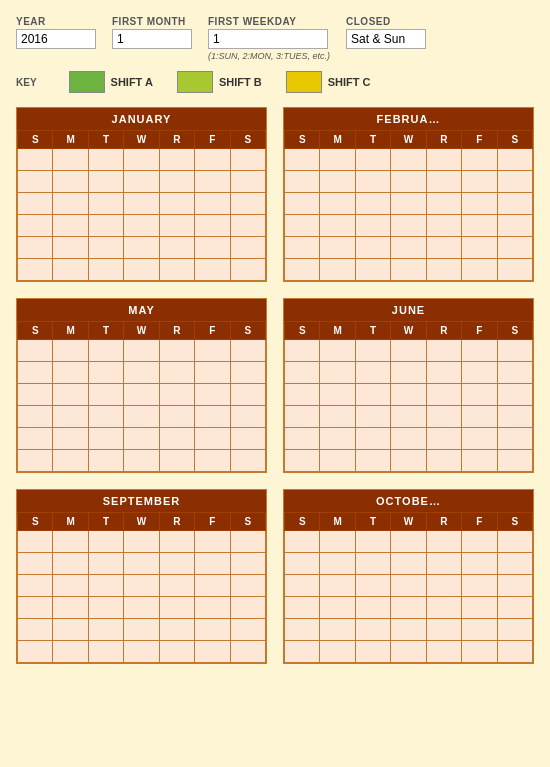 The height and width of the screenshot is (767, 550). I want to click on calendar-october: OCTOBE… S M T W R F S, so click(408, 576).